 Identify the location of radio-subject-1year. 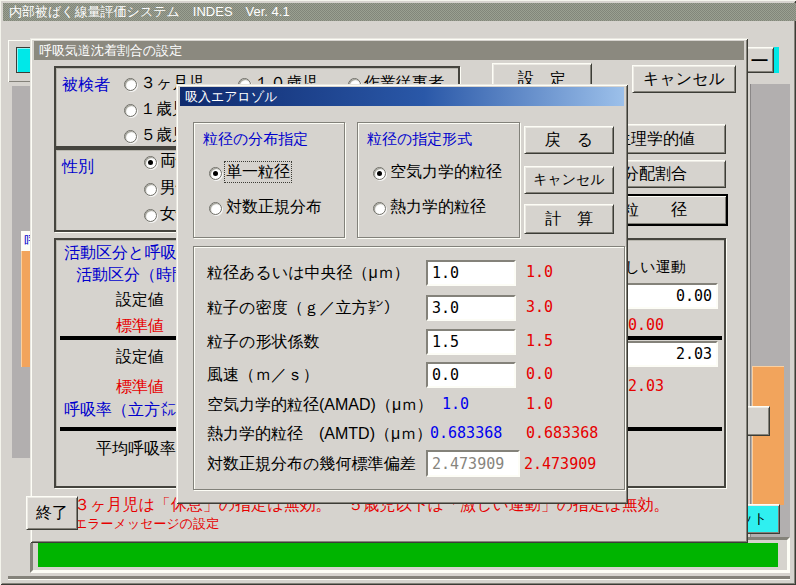
(130, 110).